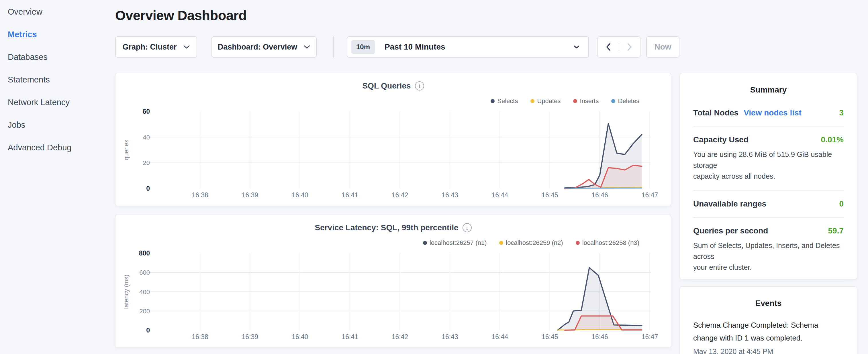 This screenshot has height=354, width=868. Describe the element at coordinates (716, 113) in the screenshot. I see `total-nodes-label: Total Nodes` at that location.